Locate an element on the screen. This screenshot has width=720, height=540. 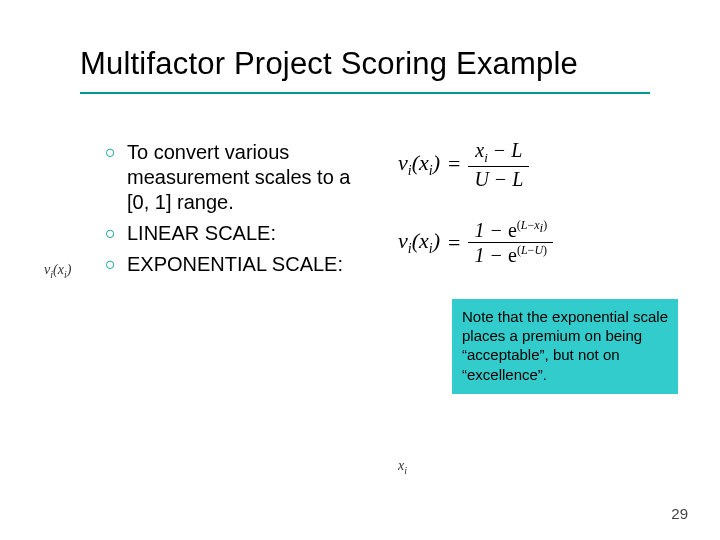
fraction-denominator: U − L is located at coordinates (498, 179).